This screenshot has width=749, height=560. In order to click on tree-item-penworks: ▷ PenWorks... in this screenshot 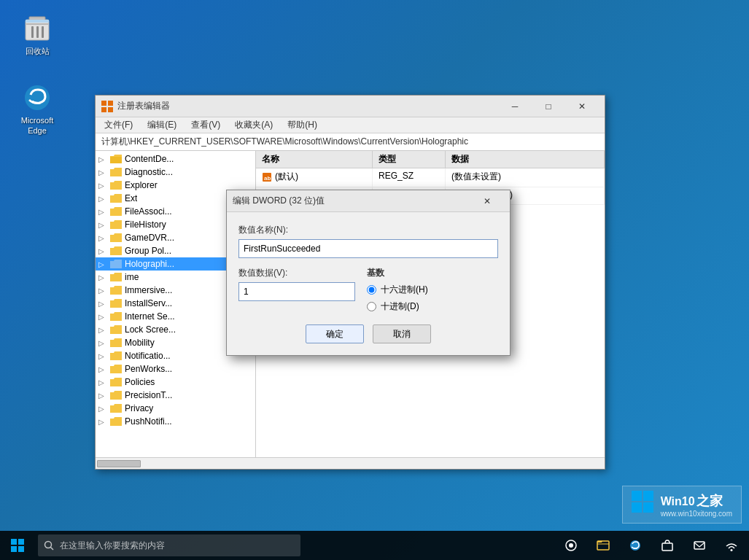, I will do `click(175, 369)`.